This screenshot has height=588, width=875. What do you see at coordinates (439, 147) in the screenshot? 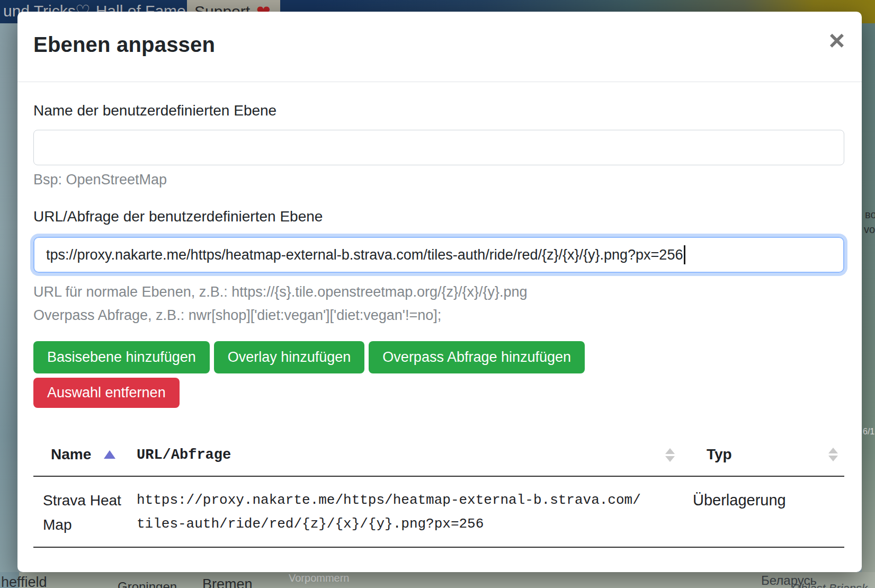
I see `layer-name-input` at bounding box center [439, 147].